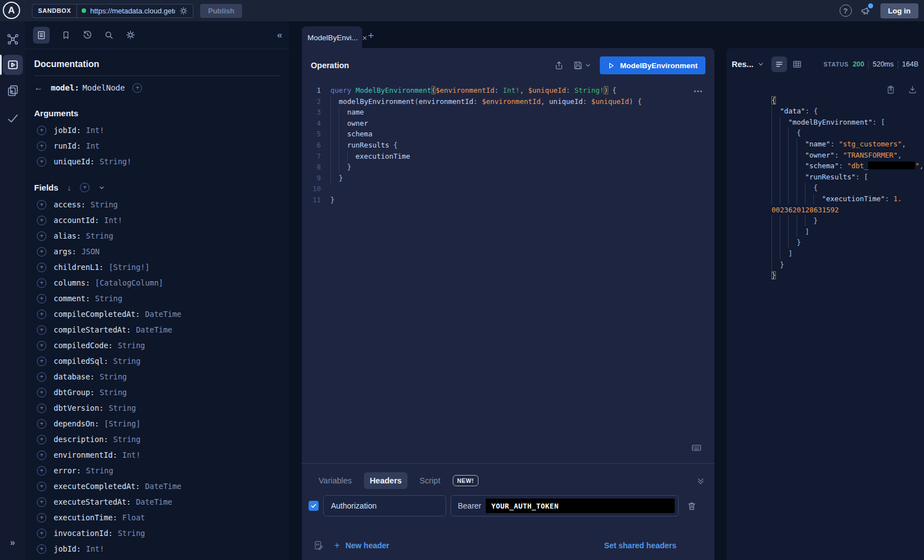 Image resolution: width=924 pixels, height=560 pixels. Describe the element at coordinates (157, 486) in the screenshot. I see `field-row: + executeCompletedAt DateTime` at that location.